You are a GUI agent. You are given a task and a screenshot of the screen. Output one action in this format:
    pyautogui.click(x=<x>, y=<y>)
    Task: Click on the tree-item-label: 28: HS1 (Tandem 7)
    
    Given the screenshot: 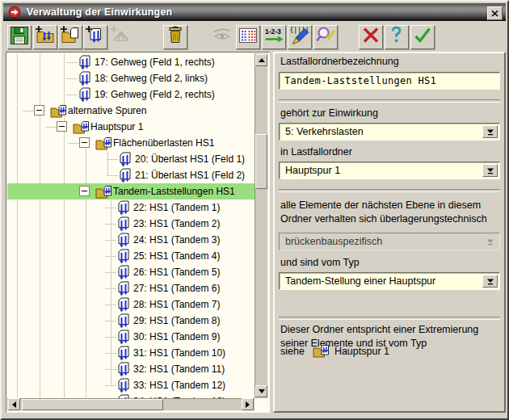 What is the action you would take?
    pyautogui.click(x=176, y=304)
    